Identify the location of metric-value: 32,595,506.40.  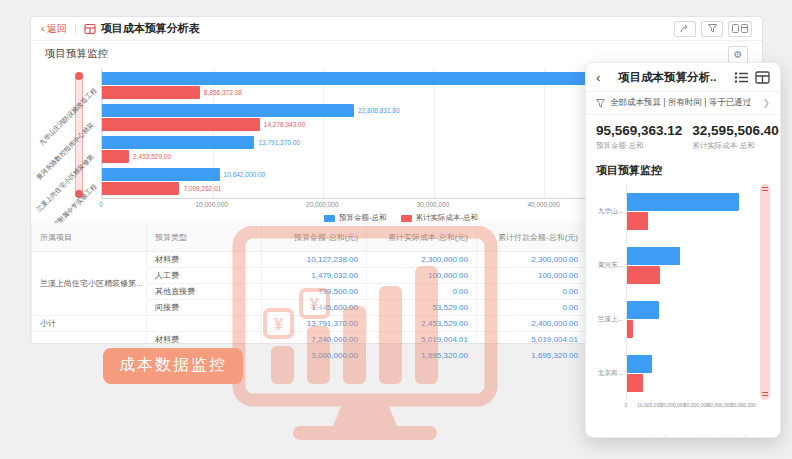
(735, 130).